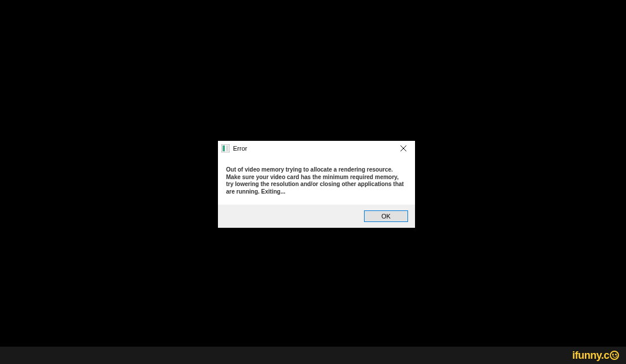 Image resolution: width=626 pixels, height=364 pixels. Describe the element at coordinates (403, 148) in the screenshot. I see `close-button` at that location.